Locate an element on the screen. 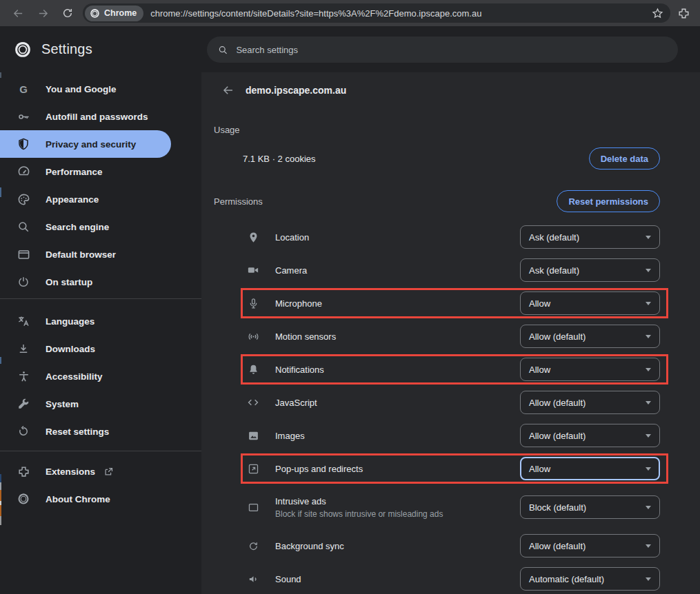  forward-arrow-icon is located at coordinates (43, 14).